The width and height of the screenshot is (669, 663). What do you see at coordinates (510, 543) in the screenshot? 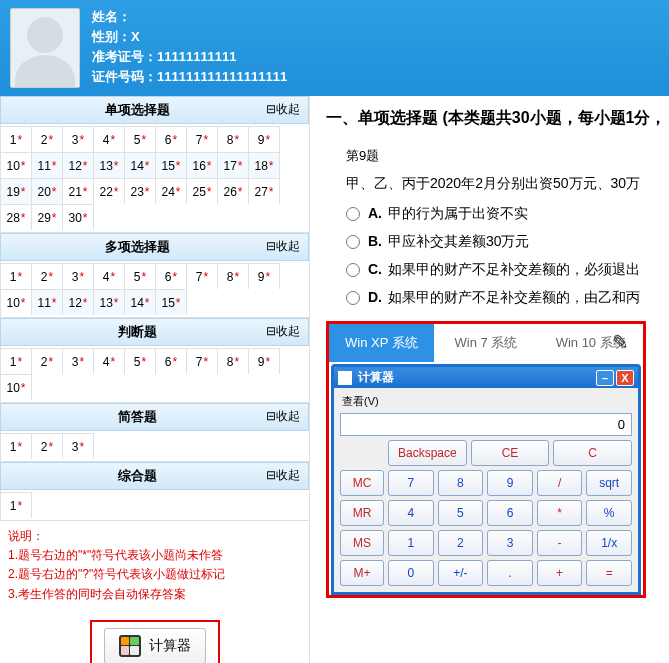
I see `key-3: 3` at bounding box center [510, 543].